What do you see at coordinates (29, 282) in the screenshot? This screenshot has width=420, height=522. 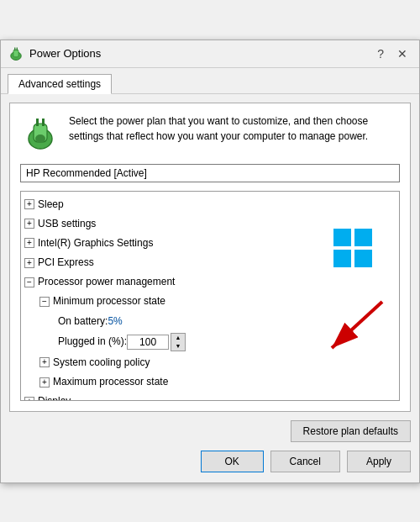 I see `expand-processor: −` at bounding box center [29, 282].